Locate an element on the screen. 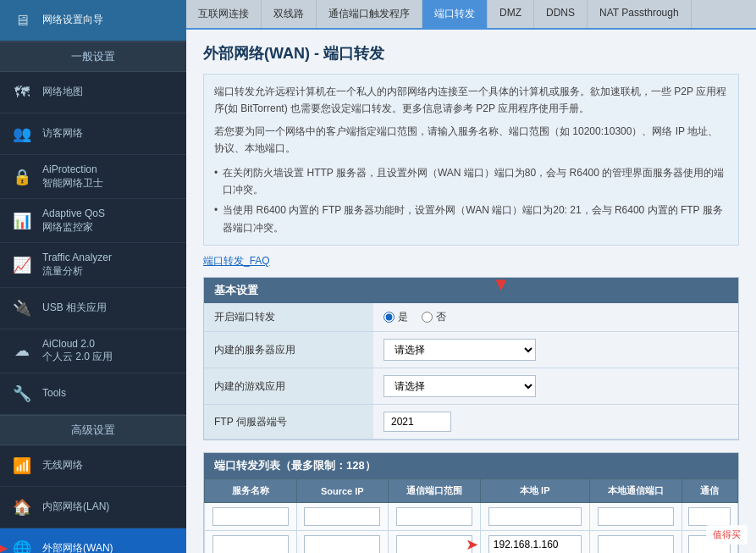 The width and height of the screenshot is (756, 553). sidebar-item-adaptive-qos: 📊 Adaptive QoS 网络监控家 is located at coordinates (93, 221).